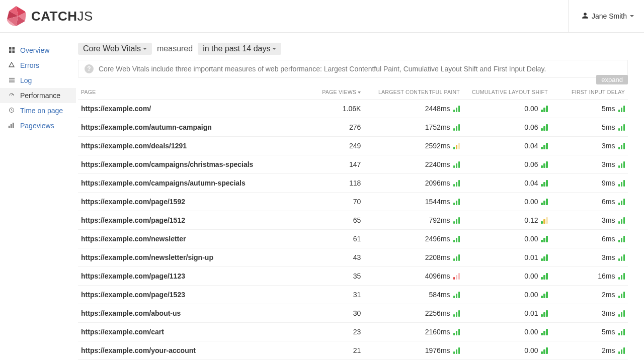 The image size is (644, 362). Describe the element at coordinates (353, 257) in the screenshot. I see `table-row: https://example.com/newsletter/sign-up43…` at that location.